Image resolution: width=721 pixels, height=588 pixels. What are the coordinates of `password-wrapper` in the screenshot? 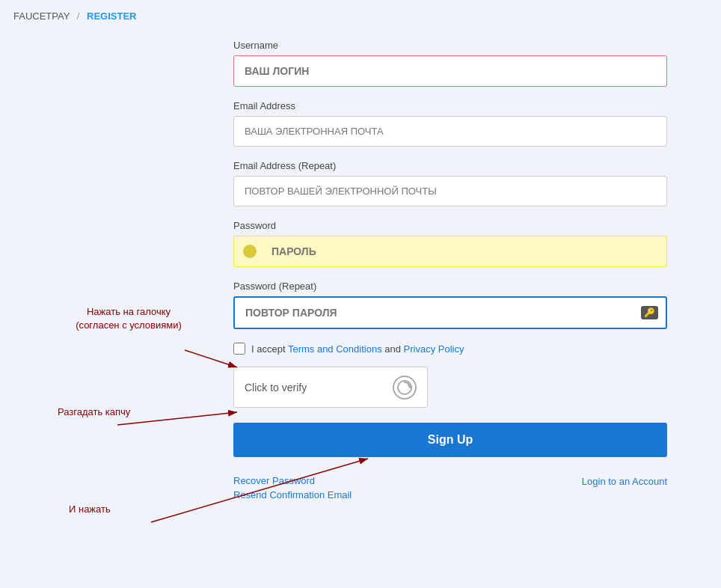 It's located at (450, 251).